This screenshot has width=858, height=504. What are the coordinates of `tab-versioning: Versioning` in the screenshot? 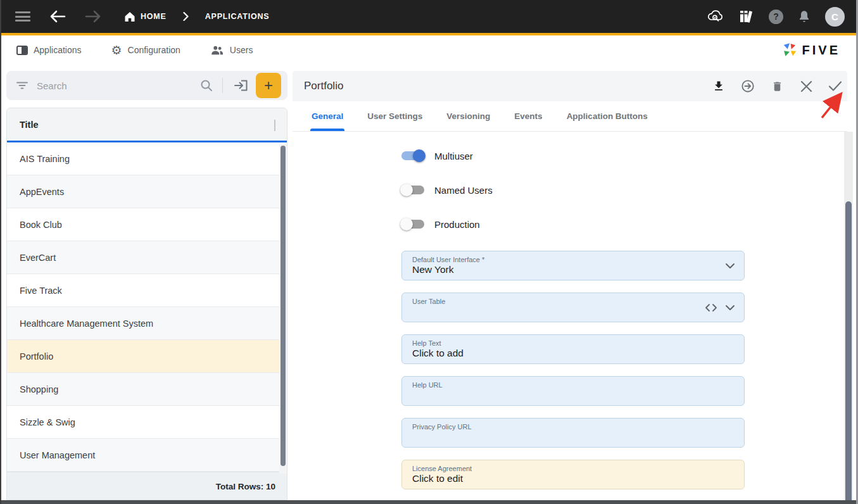 It's located at (469, 117).